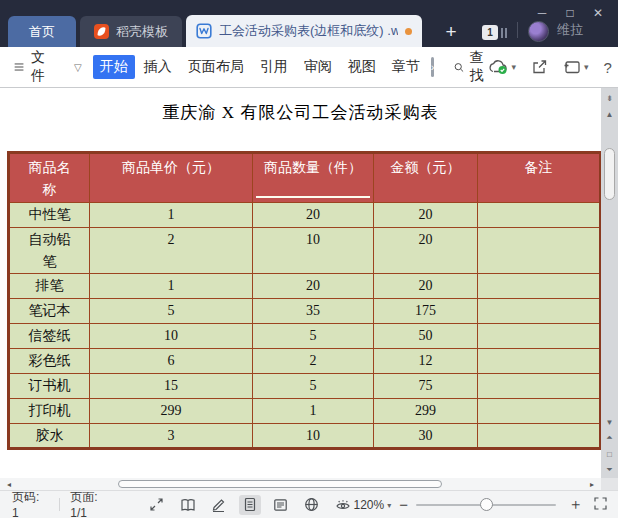 This screenshot has width=618, height=518. Describe the element at coordinates (362, 67) in the screenshot. I see `menu-tab-视图: 视图` at that location.